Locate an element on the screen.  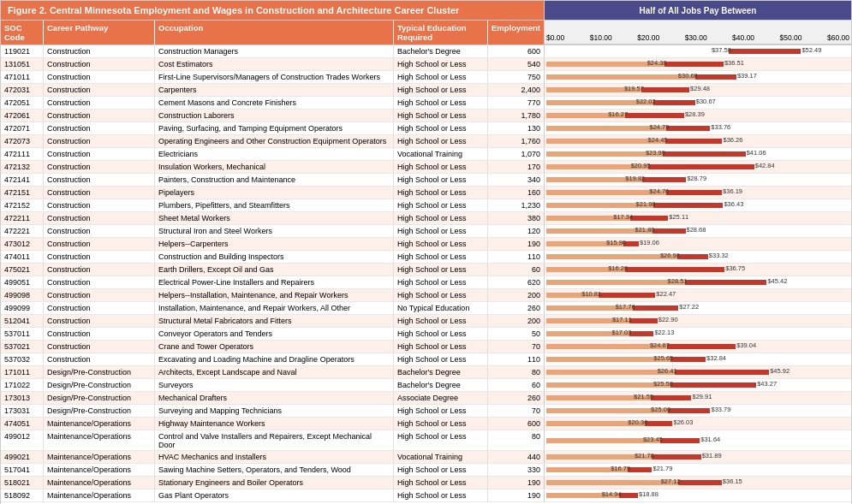
axis-label-10: $10.00 is located at coordinates (601, 38).